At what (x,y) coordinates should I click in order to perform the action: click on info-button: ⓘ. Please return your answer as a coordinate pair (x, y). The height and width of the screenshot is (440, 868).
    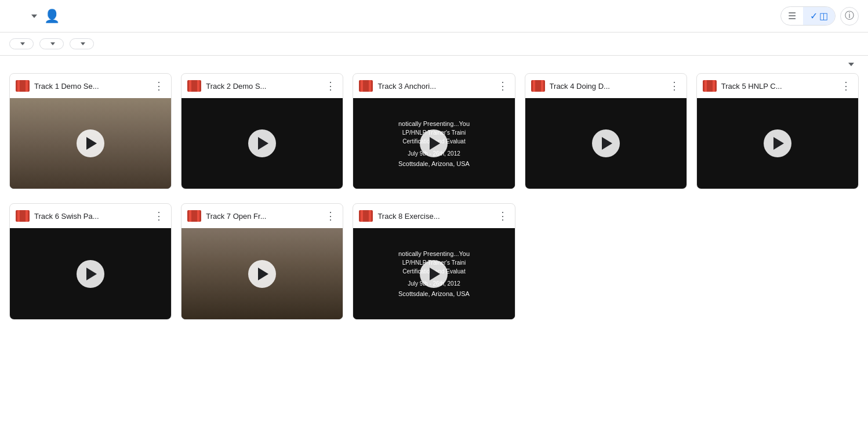
    Looking at the image, I should click on (849, 16).